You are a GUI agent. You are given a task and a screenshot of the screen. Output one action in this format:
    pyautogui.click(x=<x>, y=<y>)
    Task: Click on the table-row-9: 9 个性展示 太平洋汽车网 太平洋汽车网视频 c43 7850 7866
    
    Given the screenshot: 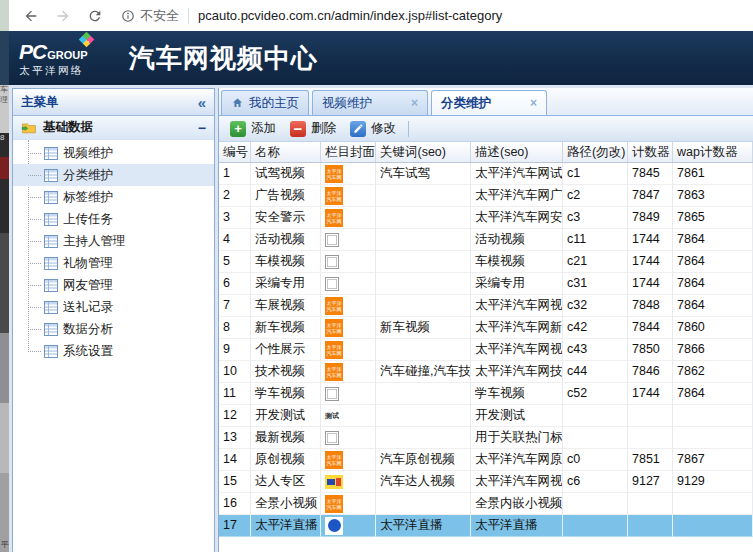 What is the action you would take?
    pyautogui.click(x=486, y=350)
    